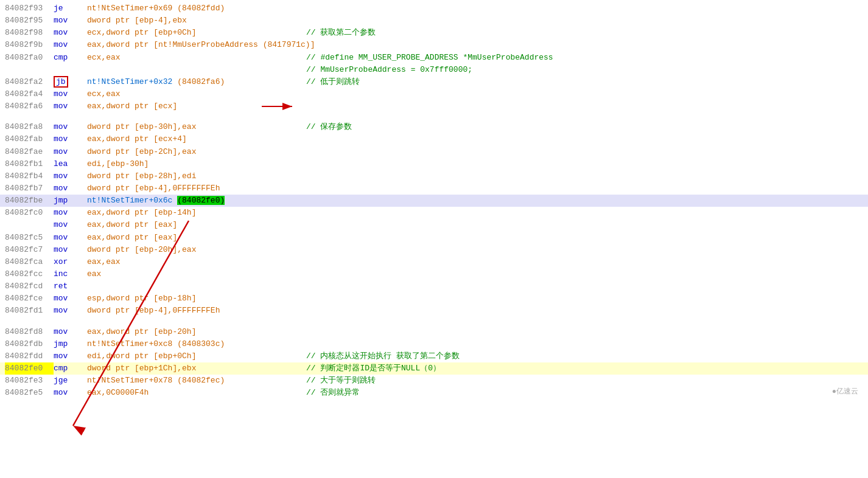 This screenshot has width=868, height=478. Describe the element at coordinates (29, 139) in the screenshot. I see `addr: 84082fab` at that location.